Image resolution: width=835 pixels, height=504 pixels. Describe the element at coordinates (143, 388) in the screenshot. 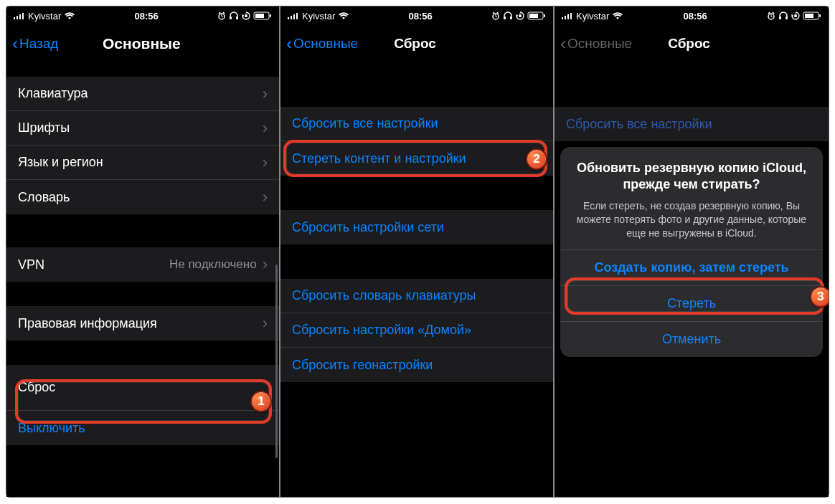

I see `row-reset: Сброс` at that location.